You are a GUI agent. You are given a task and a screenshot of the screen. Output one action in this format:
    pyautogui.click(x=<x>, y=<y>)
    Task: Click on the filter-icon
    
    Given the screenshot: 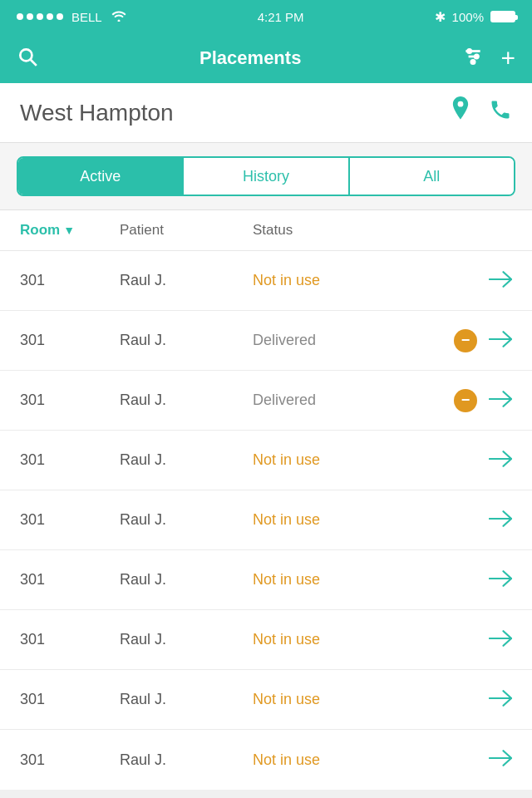 What is the action you would take?
    pyautogui.click(x=473, y=58)
    